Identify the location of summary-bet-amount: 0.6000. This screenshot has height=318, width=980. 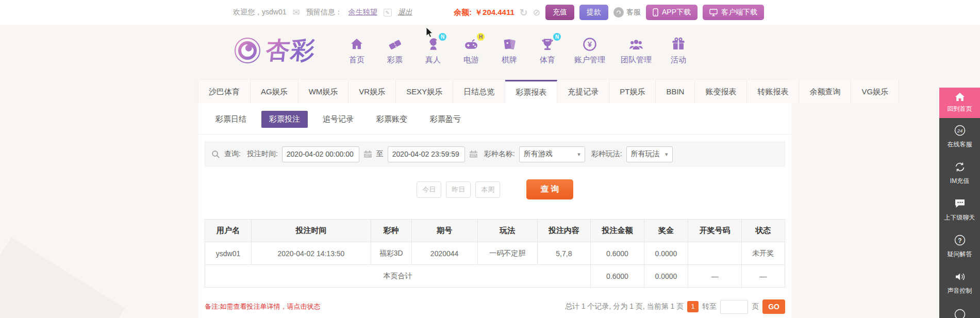
(618, 276).